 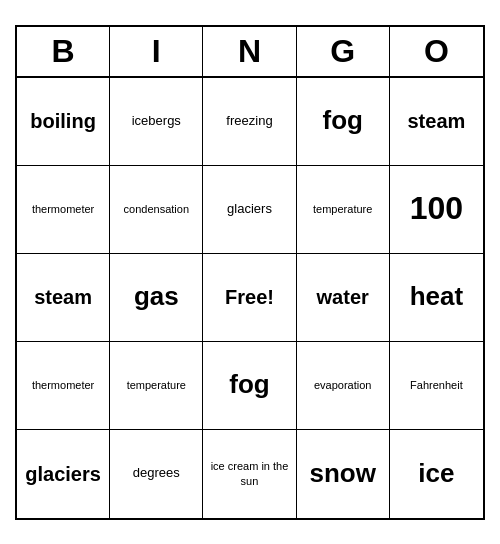 What do you see at coordinates (344, 52) in the screenshot?
I see `header-letter: G` at bounding box center [344, 52].